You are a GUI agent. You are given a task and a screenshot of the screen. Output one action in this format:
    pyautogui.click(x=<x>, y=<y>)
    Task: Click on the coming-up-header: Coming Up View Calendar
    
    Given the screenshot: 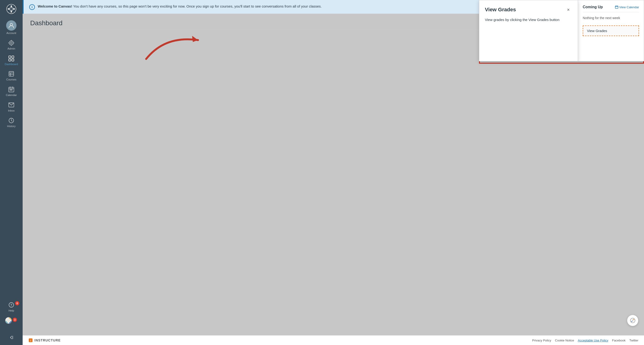 What is the action you would take?
    pyautogui.click(x=611, y=9)
    